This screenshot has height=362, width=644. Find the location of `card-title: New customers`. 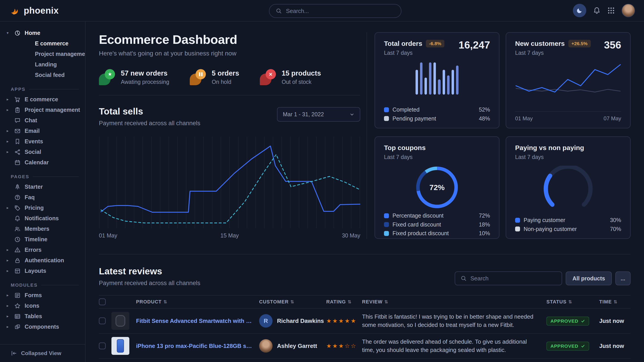

card-title: New customers is located at coordinates (540, 43).